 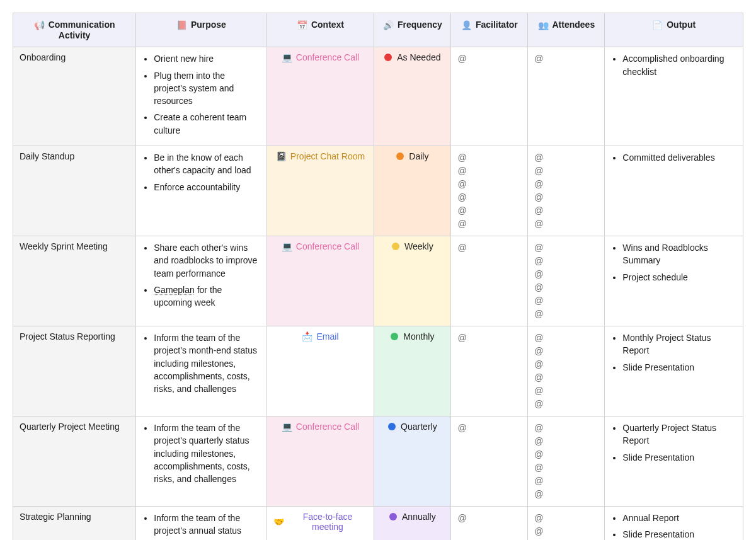 I want to click on header-activity: 📢Communication Activity, so click(x=74, y=30).